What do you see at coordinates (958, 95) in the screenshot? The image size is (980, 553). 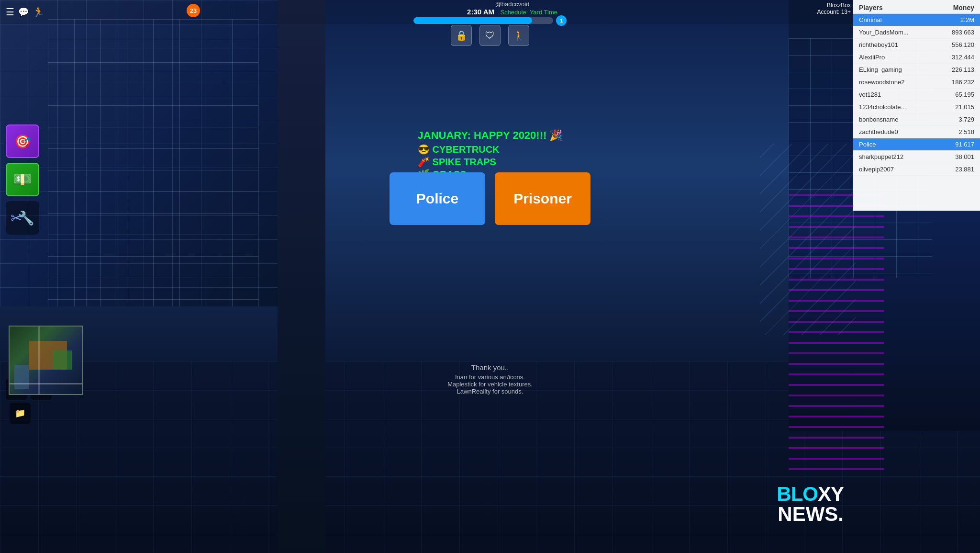 I see `lb-money-6: 65,195` at bounding box center [958, 95].